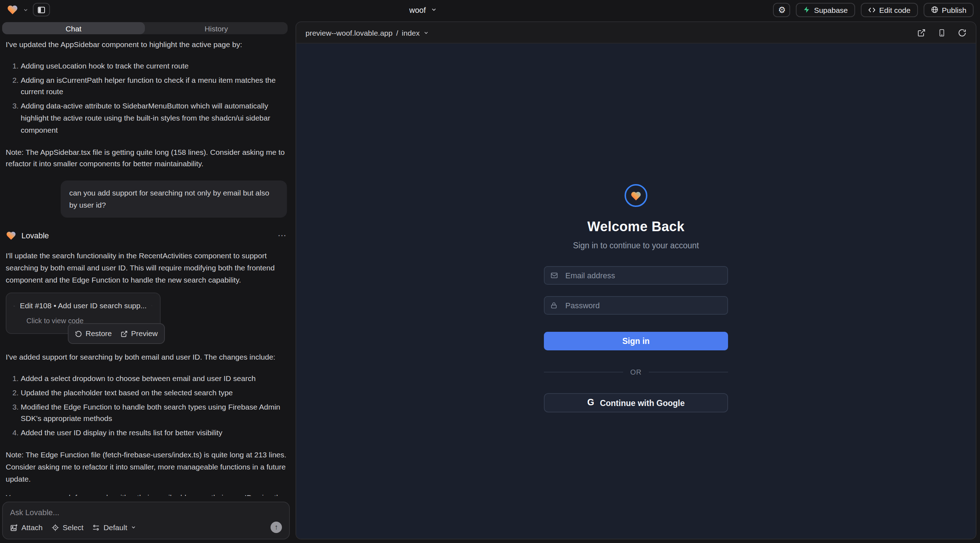  Describe the element at coordinates (807, 10) in the screenshot. I see `supabase-icon` at that location.